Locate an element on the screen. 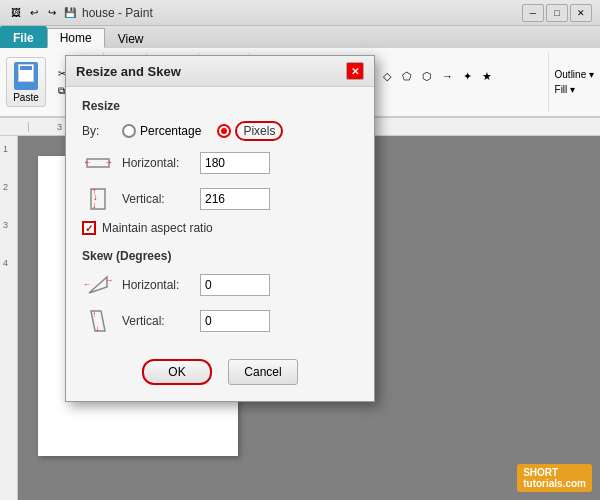 This screenshot has height=500, width=600. v-resize-icon: ← ↑ ↓ is located at coordinates (98, 199).